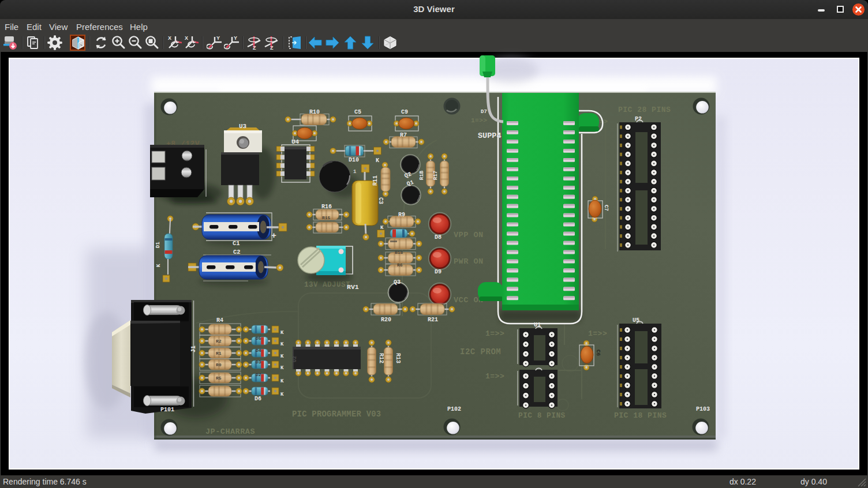 This screenshot has width=868, height=488. What do you see at coordinates (397, 283) in the screenshot?
I see `svg-text: Q3` at bounding box center [397, 283].